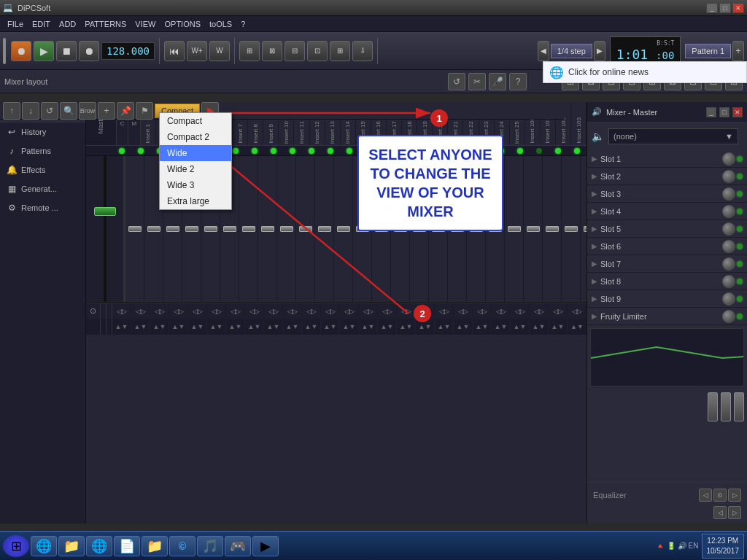  What do you see at coordinates (196, 121) in the screenshot?
I see `dd-compact: Compact` at bounding box center [196, 121].